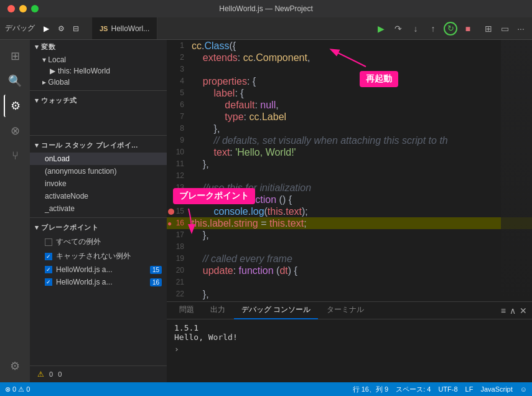 Image resolution: width=532 pixels, height=396 pixels. What do you see at coordinates (350, 176) in the screenshot?
I see `code-line-12: 12` at bounding box center [350, 176].